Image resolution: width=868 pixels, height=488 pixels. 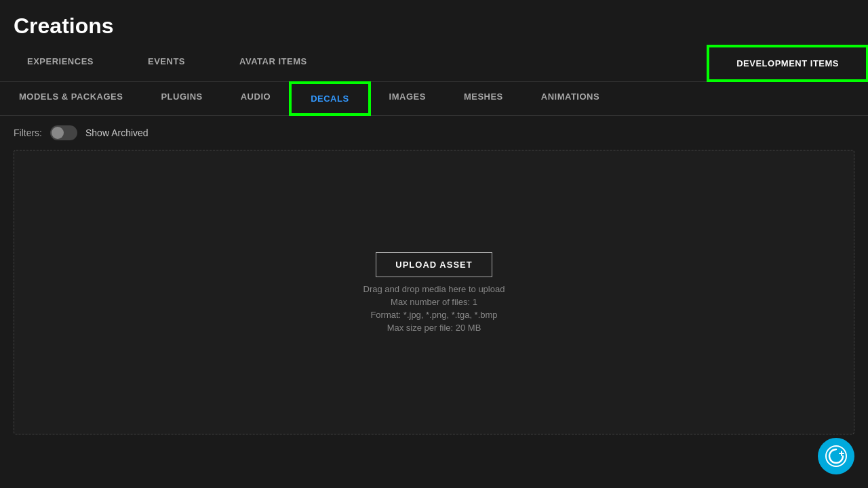 What do you see at coordinates (408, 99) in the screenshot?
I see `tab-images: IMAGES` at bounding box center [408, 99].